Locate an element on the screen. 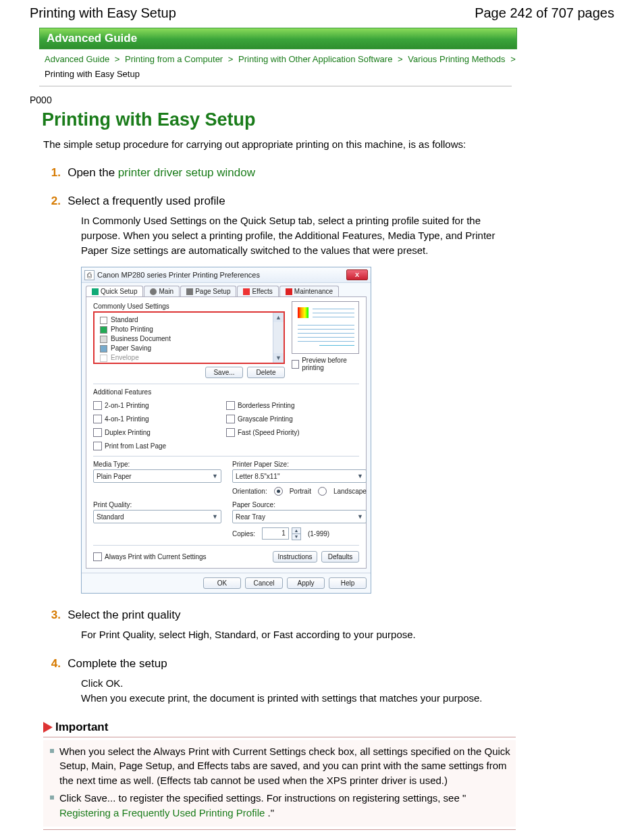 The width and height of the screenshot is (644, 834). print-quality-label: Print Quality: is located at coordinates (157, 505).